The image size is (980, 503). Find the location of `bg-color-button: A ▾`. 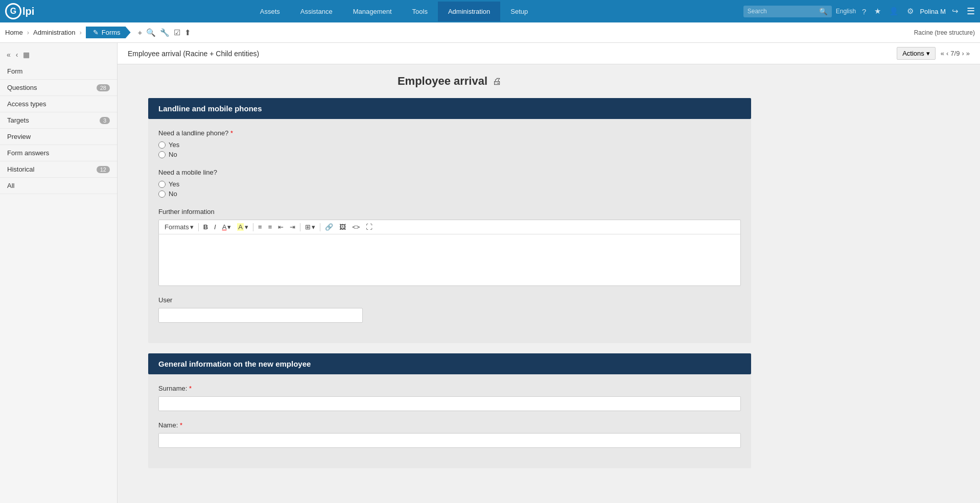

bg-color-button: A ▾ is located at coordinates (243, 227).